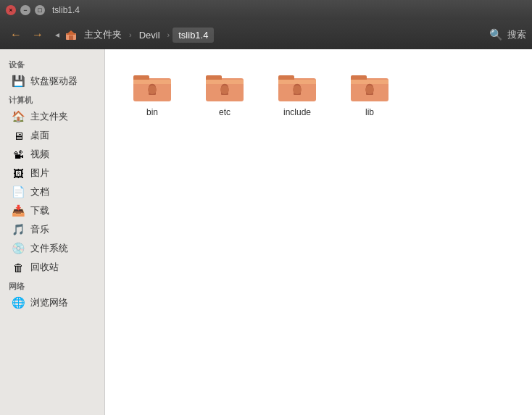  Describe the element at coordinates (38, 35) in the screenshot. I see `forward-button: →` at that location.